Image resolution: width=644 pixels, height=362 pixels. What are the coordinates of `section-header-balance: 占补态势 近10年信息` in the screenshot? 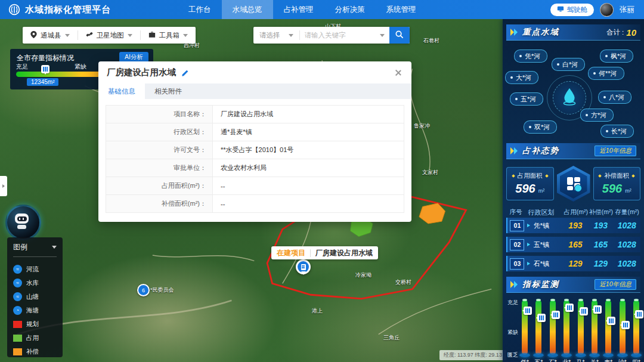 It's located at (574, 151).